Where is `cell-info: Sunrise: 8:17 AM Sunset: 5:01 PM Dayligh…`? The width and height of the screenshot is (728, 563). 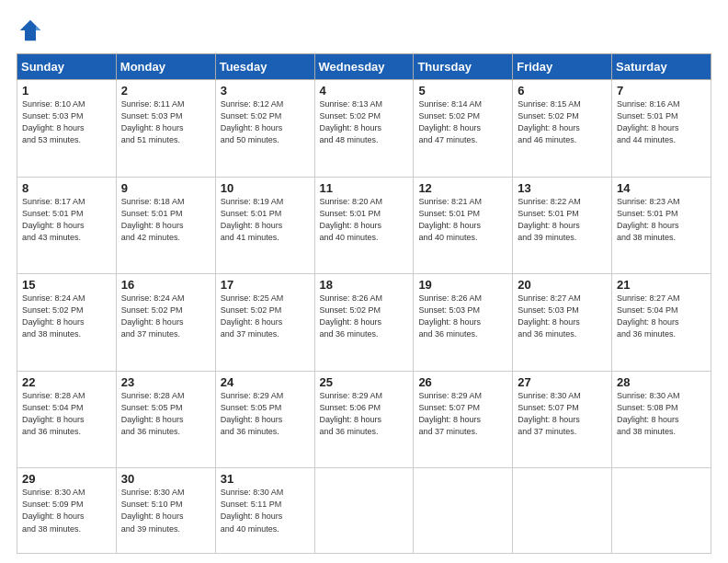
cell-info: Sunrise: 8:17 AM Sunset: 5:01 PM Dayligh… is located at coordinates (66, 220).